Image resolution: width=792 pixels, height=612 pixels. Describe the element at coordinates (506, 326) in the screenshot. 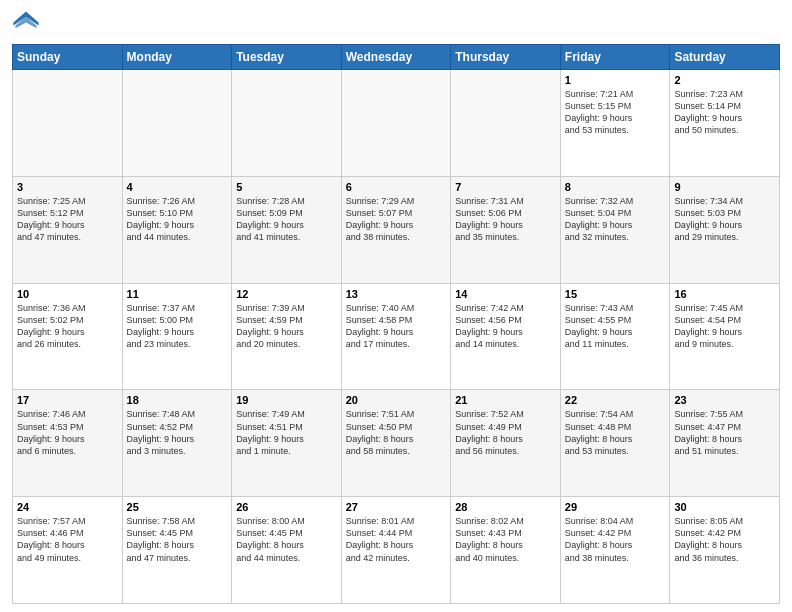

I see `day-info: Sunrise: 7:42 AM Sunset: 4:56 PM Dayligh…` at that location.